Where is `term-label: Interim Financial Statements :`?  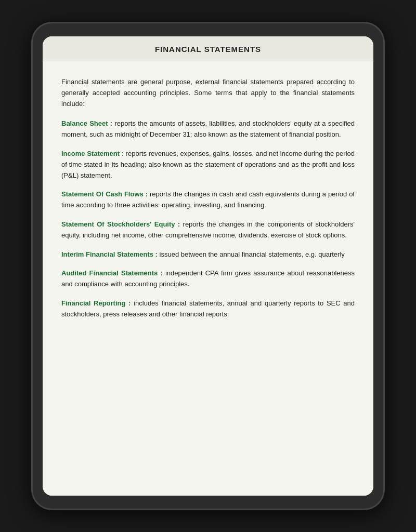 term-label: Interim Financial Statements : is located at coordinates (110, 255).